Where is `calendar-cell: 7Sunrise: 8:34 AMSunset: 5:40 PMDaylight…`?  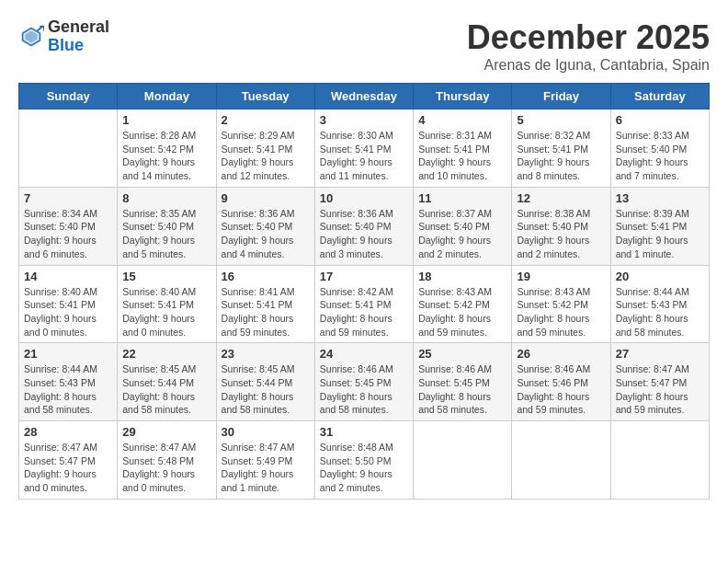
calendar-cell: 7Sunrise: 8:34 AMSunset: 5:40 PMDaylight… is located at coordinates (68, 226).